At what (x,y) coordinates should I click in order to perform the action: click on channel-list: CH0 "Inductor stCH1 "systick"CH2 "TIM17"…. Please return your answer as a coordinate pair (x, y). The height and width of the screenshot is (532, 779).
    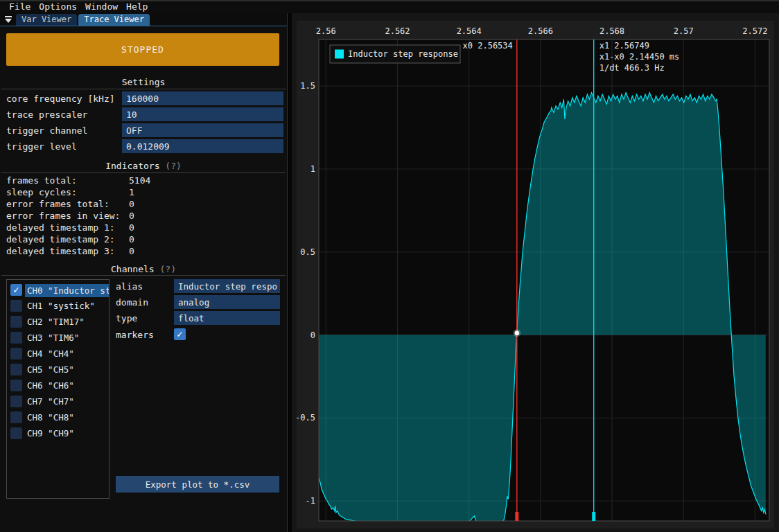
    Looking at the image, I should click on (58, 389).